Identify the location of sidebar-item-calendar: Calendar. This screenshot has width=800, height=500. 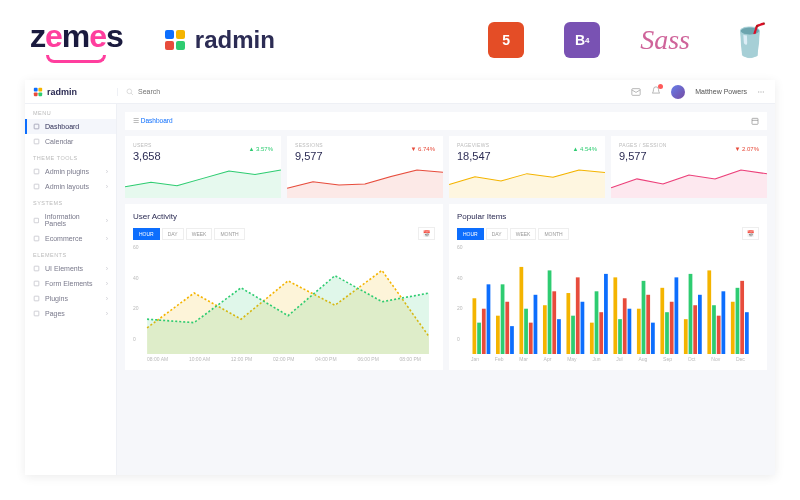
(70, 142).